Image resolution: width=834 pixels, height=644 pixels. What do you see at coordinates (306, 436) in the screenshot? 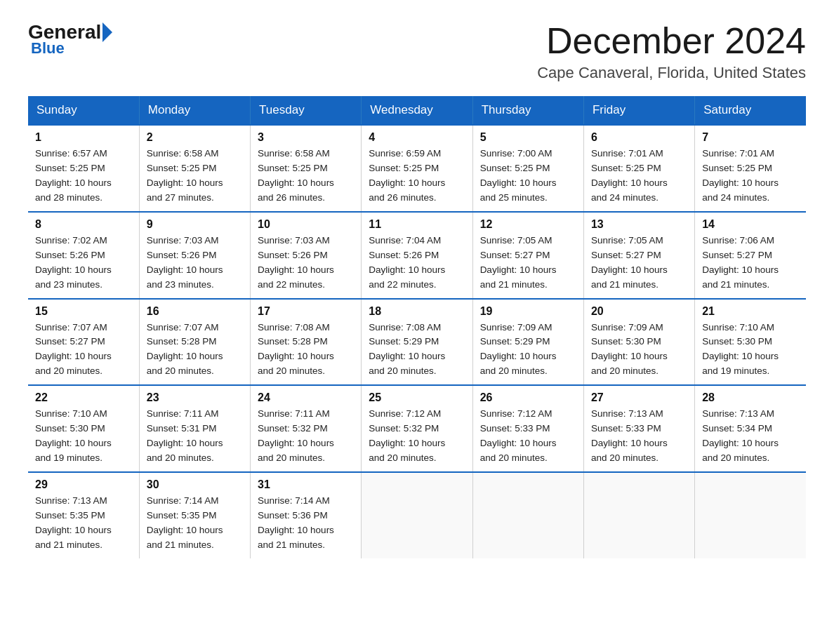
I see `day-info: Sunrise: 7:11 AMSunset: 5:32 PMDaylight:…` at bounding box center [306, 436].